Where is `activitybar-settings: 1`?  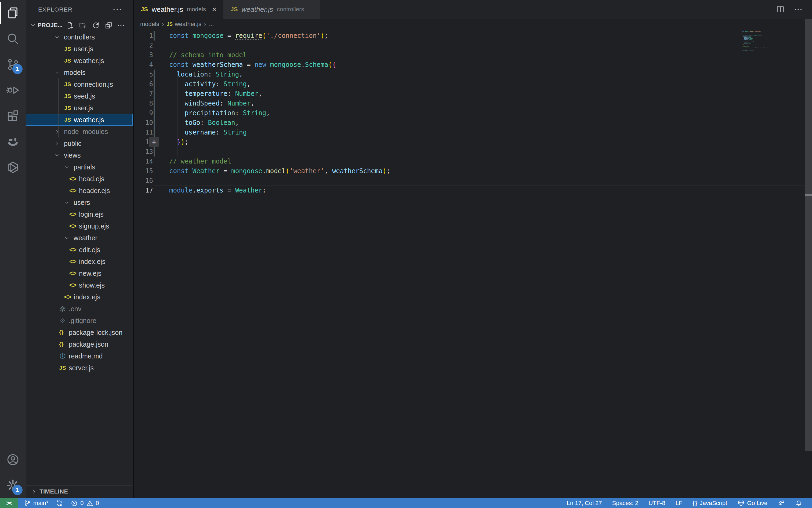
activitybar-settings: 1 is located at coordinates (13, 485).